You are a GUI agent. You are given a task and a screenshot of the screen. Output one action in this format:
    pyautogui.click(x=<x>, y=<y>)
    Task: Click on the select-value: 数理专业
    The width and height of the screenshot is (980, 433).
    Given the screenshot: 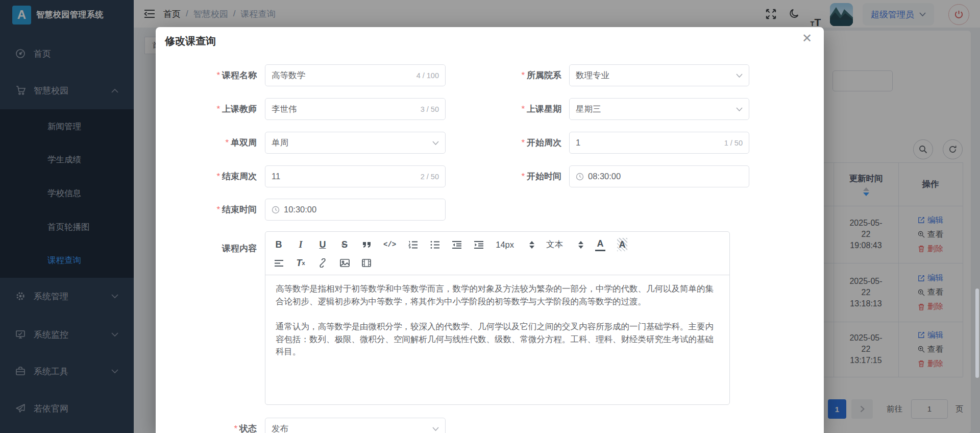 What is the action you would take?
    pyautogui.click(x=656, y=76)
    